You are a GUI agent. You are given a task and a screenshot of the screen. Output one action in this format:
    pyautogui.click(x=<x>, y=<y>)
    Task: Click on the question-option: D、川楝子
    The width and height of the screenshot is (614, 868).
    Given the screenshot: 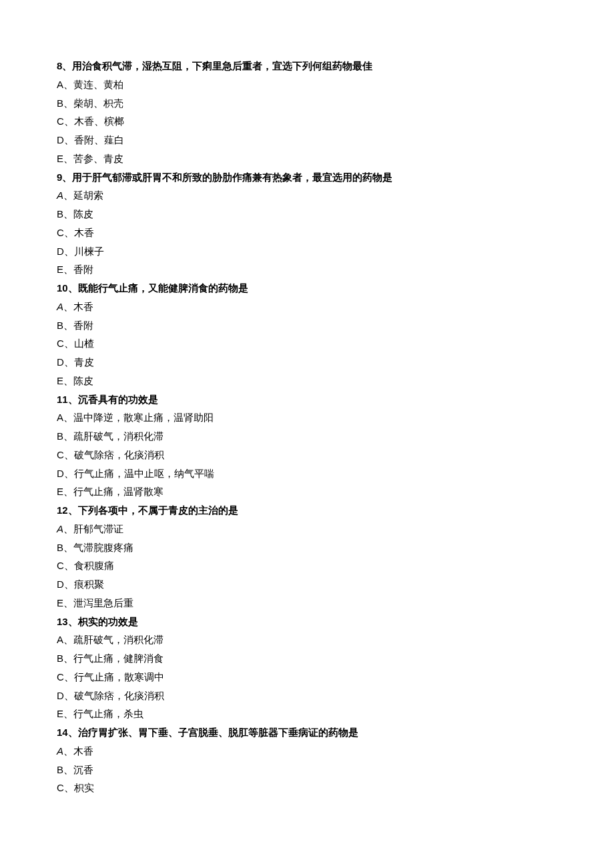 What is the action you would take?
    pyautogui.click(x=307, y=252)
    